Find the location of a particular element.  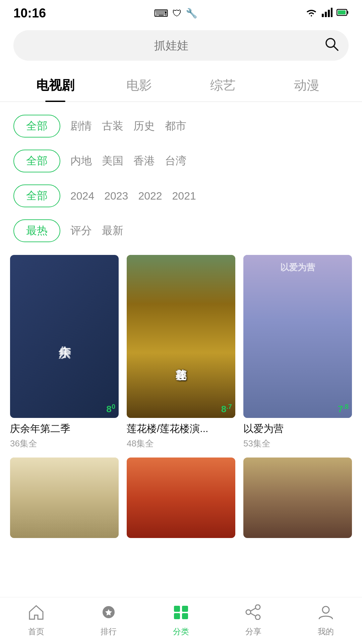

card-3-title: 以爱为营 is located at coordinates (298, 429).